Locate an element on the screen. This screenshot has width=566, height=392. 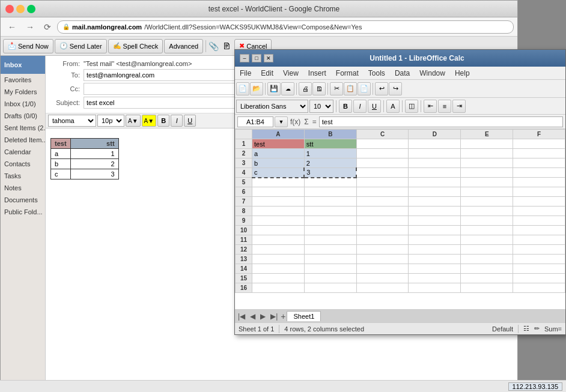
cell-f15 is located at coordinates (540, 288).